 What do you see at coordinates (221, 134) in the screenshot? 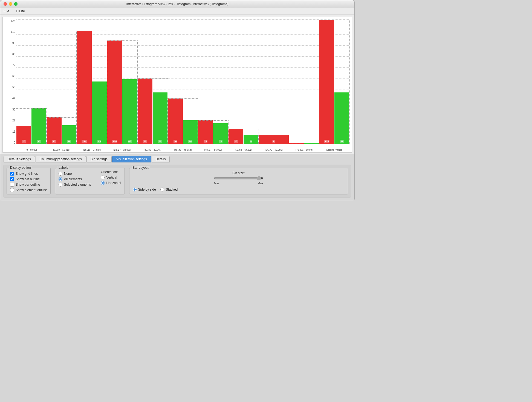
I see `bar-green: 21` at bounding box center [221, 134].